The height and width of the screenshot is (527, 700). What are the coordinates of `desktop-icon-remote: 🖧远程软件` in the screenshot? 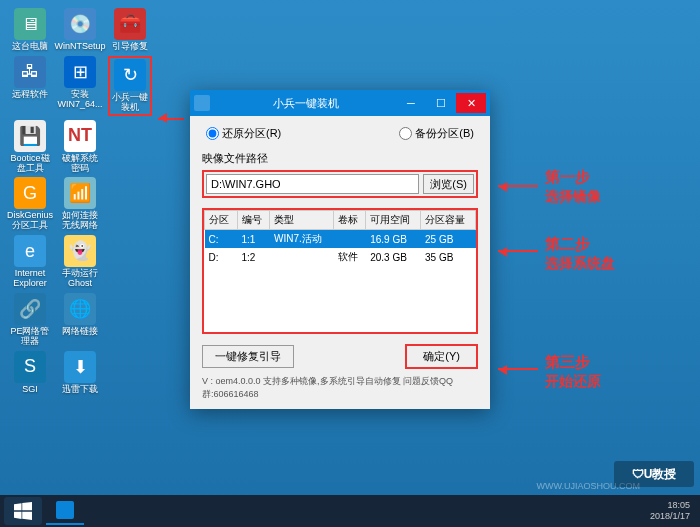 It's located at (30, 86).